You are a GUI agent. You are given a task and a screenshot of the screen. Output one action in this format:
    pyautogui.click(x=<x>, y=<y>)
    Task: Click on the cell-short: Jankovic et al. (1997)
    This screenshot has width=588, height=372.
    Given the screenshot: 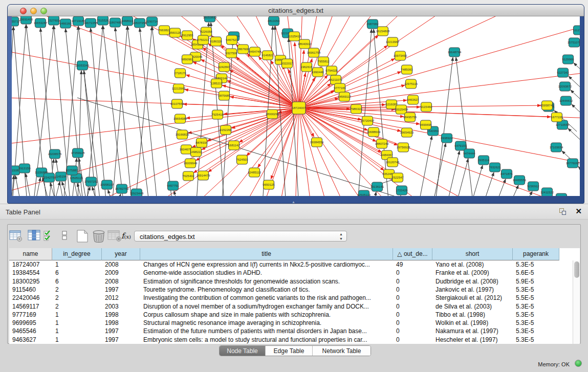 What is the action you would take?
    pyautogui.click(x=473, y=290)
    